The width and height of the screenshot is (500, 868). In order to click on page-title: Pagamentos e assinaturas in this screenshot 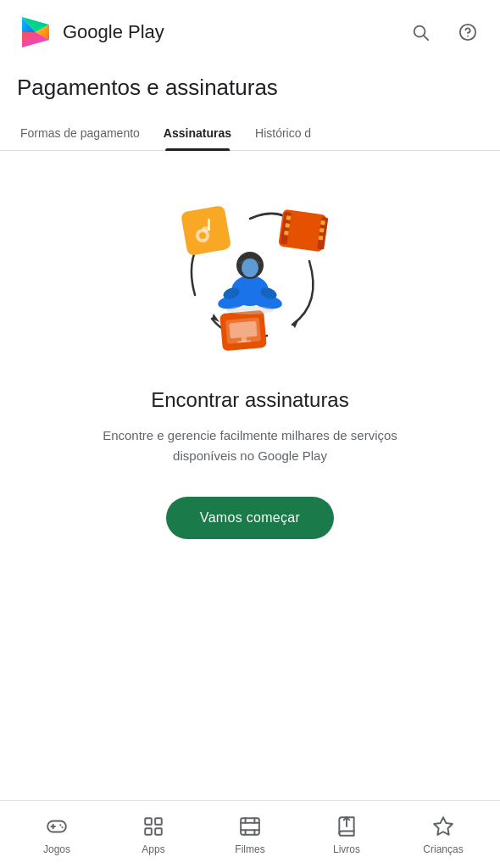, I will do `click(250, 88)`.